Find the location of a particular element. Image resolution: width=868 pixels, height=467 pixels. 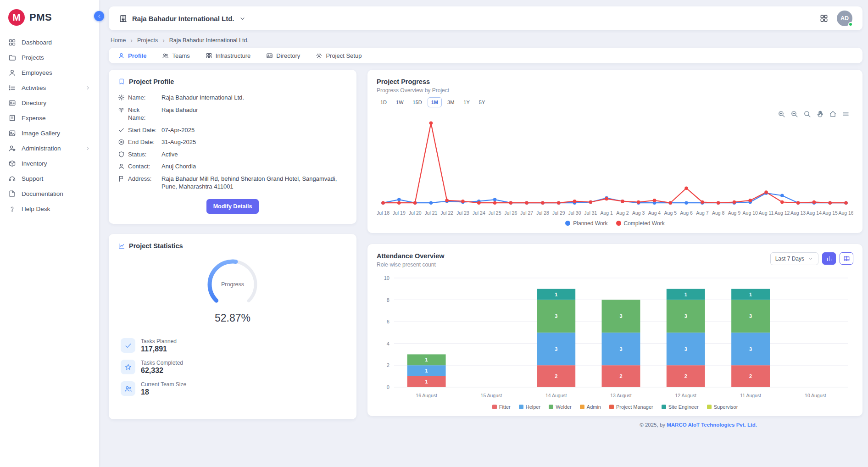

zoom-in-icon is located at coordinates (782, 114).